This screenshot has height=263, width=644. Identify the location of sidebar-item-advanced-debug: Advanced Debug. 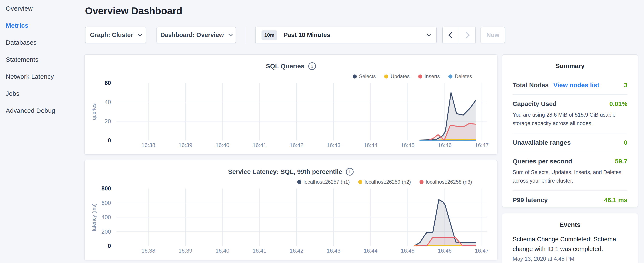
(42, 111).